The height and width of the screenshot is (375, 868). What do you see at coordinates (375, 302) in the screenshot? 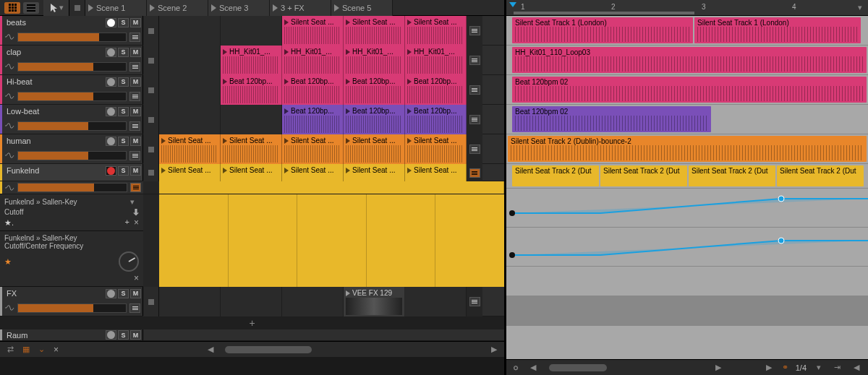
I see `clip: VEE FX 129` at bounding box center [375, 302].